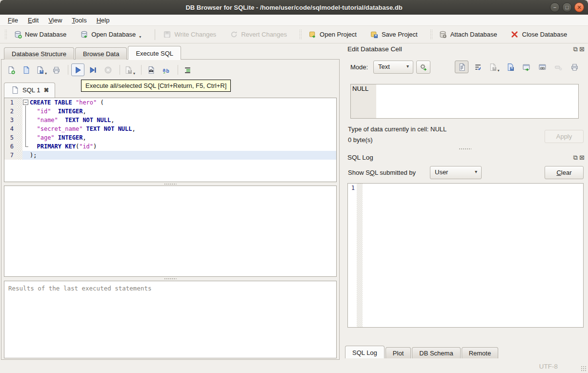  What do you see at coordinates (93, 53) in the screenshot?
I see `main-tab-bar: Database StructureBrowse DataExecute SQL` at bounding box center [93, 53].